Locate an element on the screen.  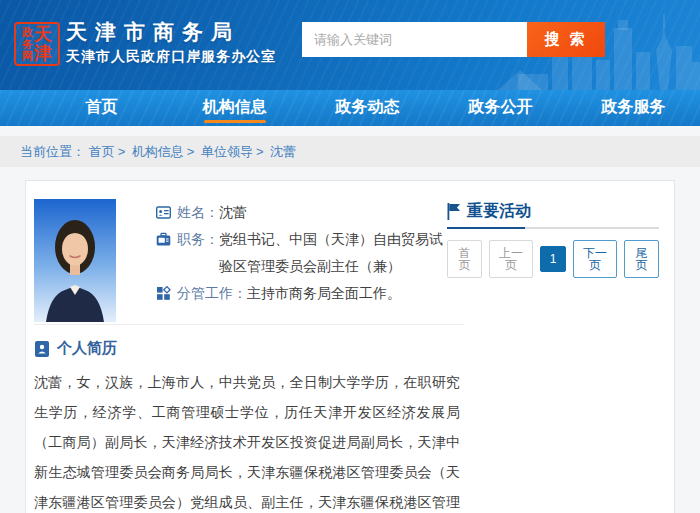
search-input is located at coordinates (414, 40).